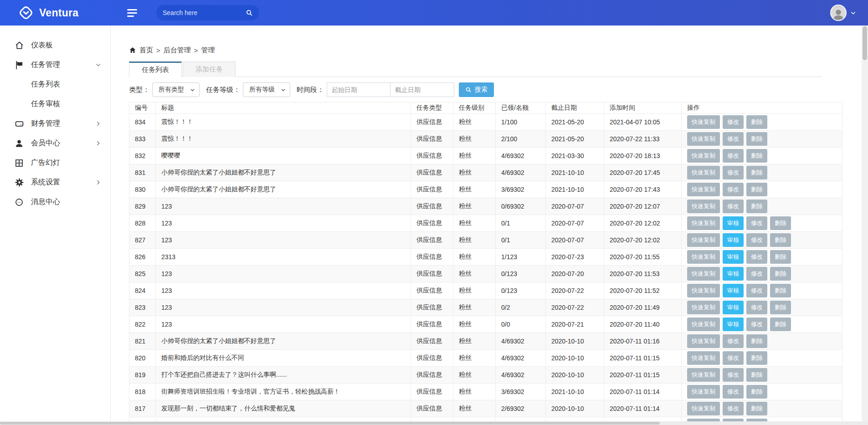 The image size is (868, 425). I want to click on cell-id: 819, so click(143, 375).